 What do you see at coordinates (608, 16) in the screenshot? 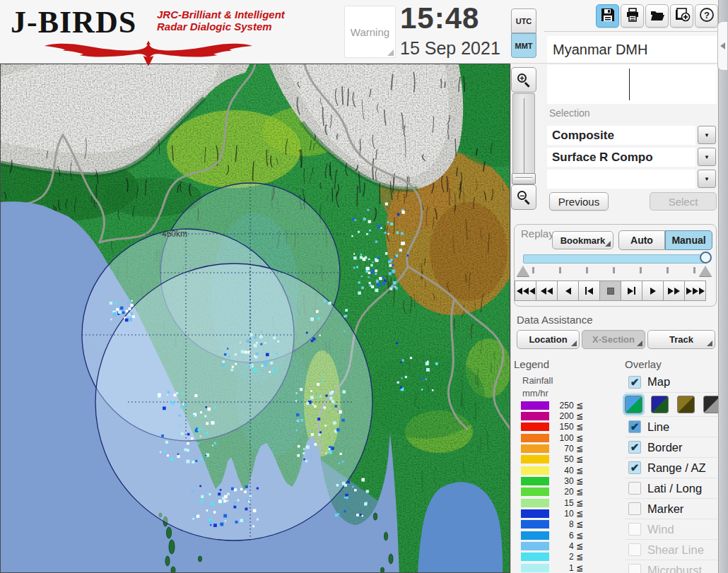
I see `save-button` at bounding box center [608, 16].